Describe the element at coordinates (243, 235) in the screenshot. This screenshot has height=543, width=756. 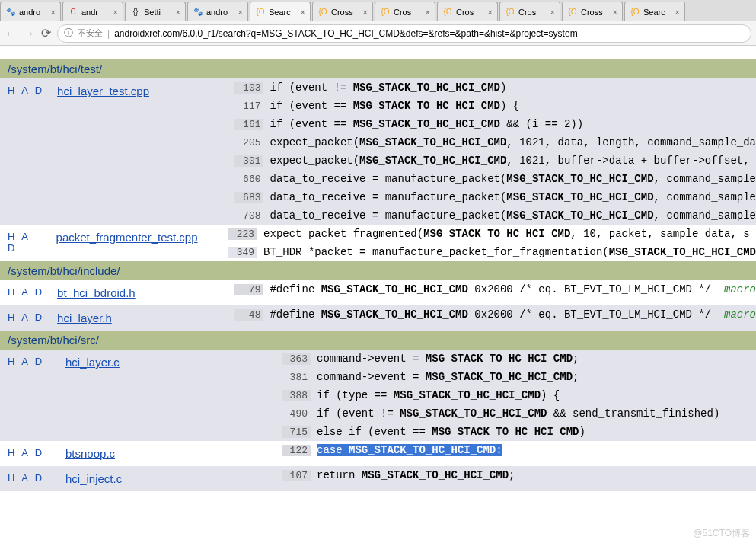
I see `line-number: 223` at that location.